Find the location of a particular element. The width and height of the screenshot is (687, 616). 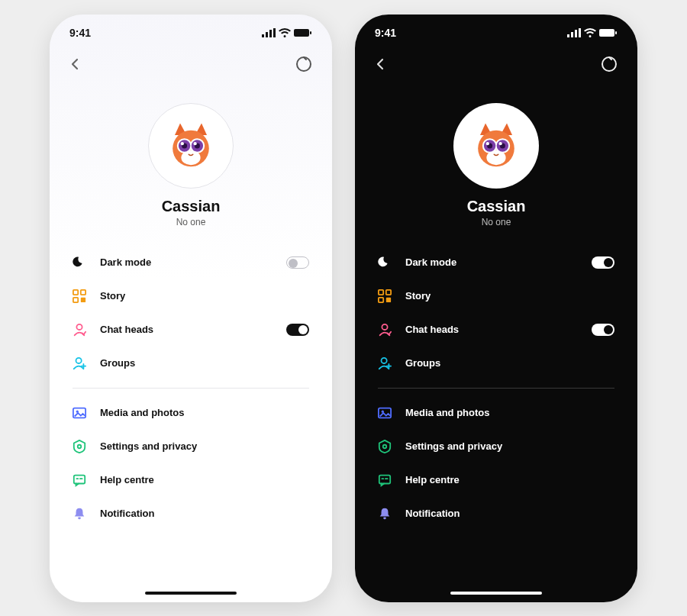

row-label: Media and photos is located at coordinates (506, 412).